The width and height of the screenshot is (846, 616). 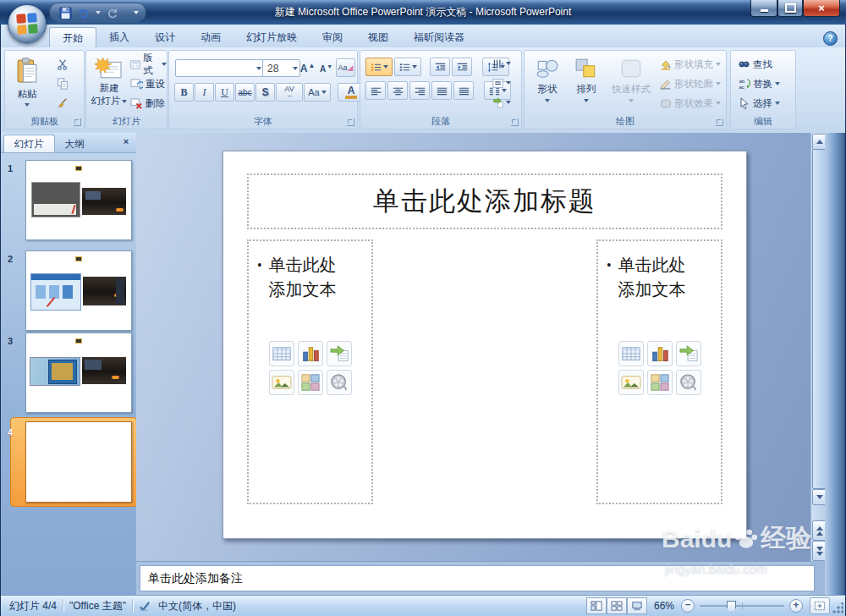 I want to click on close-button: ×, so click(x=821, y=8).